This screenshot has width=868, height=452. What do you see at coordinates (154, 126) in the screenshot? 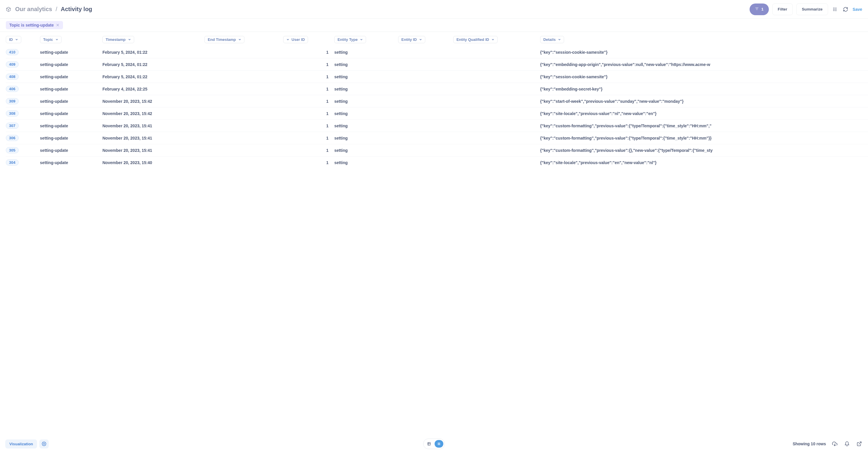
I see `cell-timestamp: November 20, 2023, 15:41` at bounding box center [154, 126].